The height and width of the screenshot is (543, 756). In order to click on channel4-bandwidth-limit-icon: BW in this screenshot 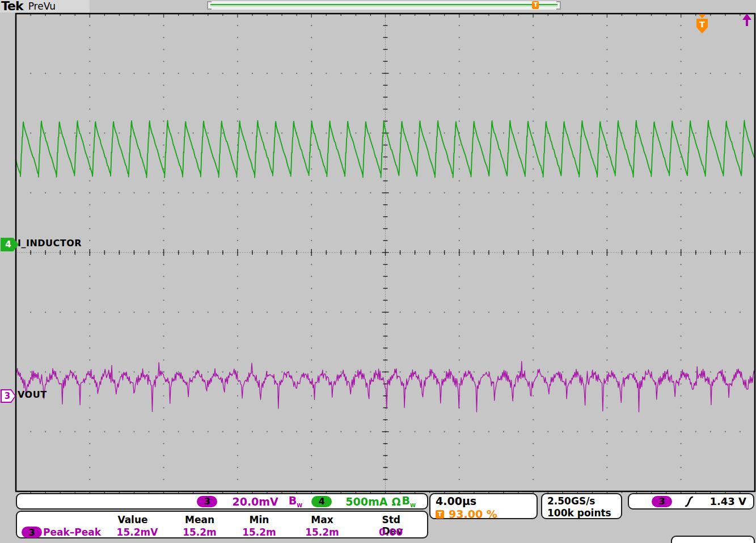, I will do `click(409, 502)`.